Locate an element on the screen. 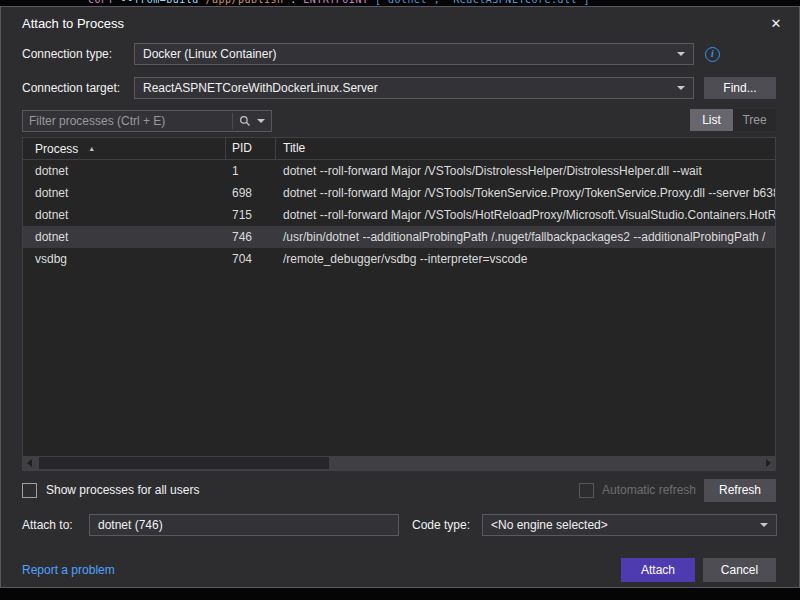 Image resolution: width=800 pixels, height=600 pixels. cell-title: /usr/bin/dotnet --additionalProbingPath … is located at coordinates (526, 237).